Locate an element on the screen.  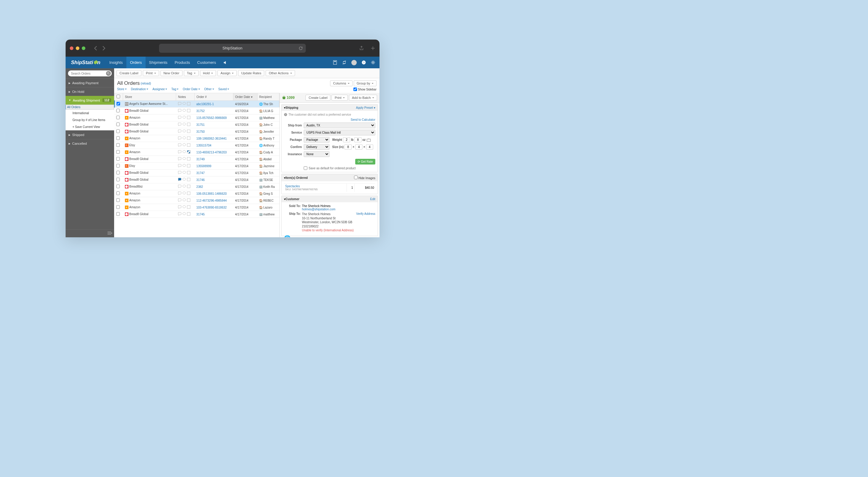
edit-customer-link: Edit is located at coordinates (373, 199).